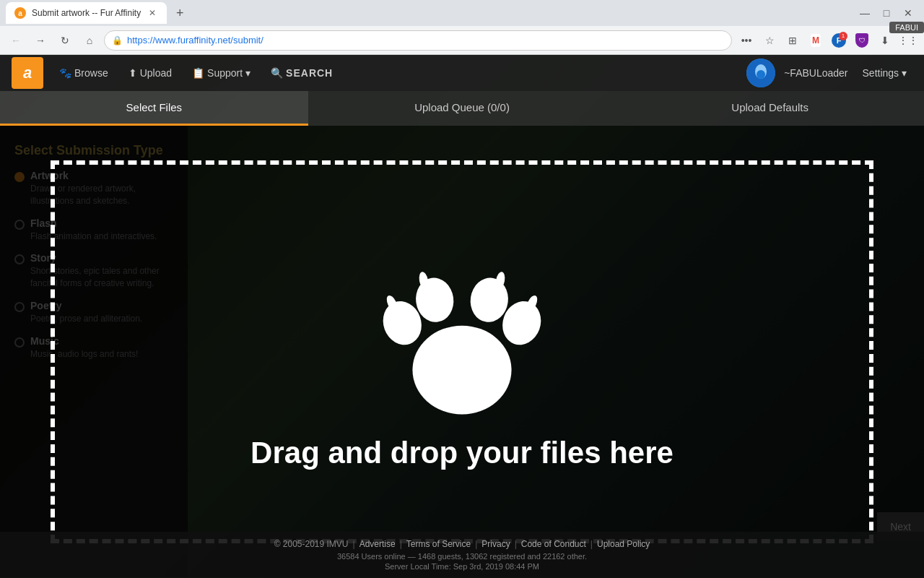  I want to click on browser-titlebar: a Submit artwork -- Fur Affinity ✕ + — □…, so click(462, 13).